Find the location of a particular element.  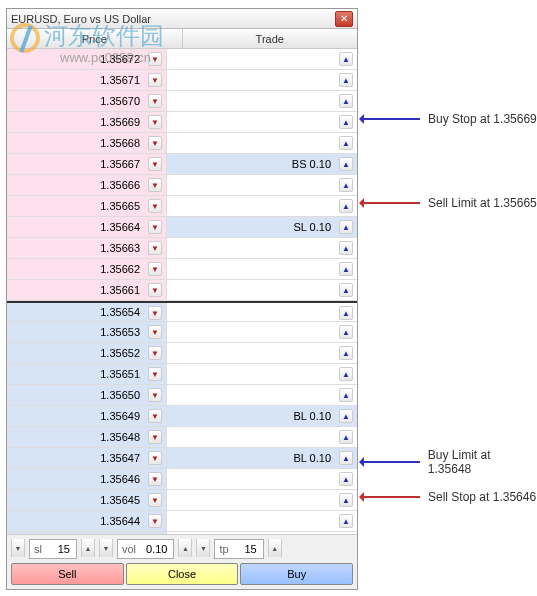

price-cell: 1.35664▼ is located at coordinates (87, 227).